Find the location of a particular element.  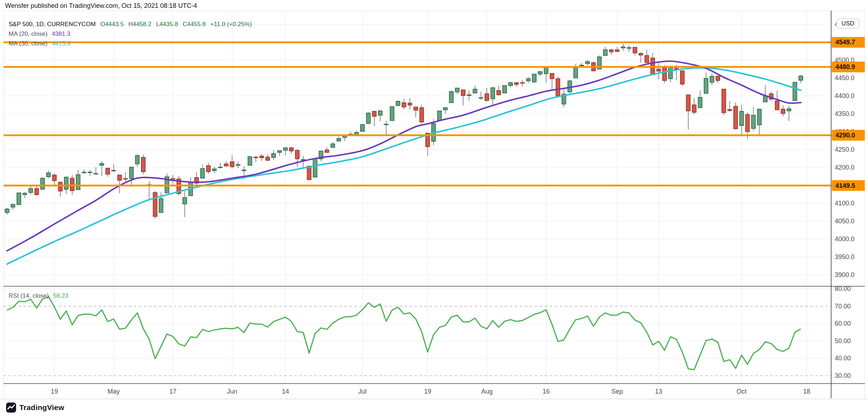

ma20-value: 4381.3 is located at coordinates (61, 34).